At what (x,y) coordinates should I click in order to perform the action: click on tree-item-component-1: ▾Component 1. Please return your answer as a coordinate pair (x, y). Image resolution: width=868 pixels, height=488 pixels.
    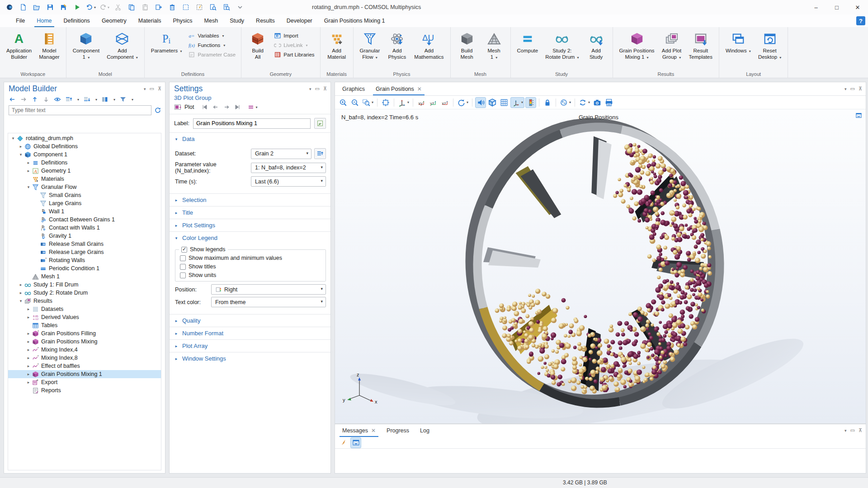
    Looking at the image, I should click on (85, 155).